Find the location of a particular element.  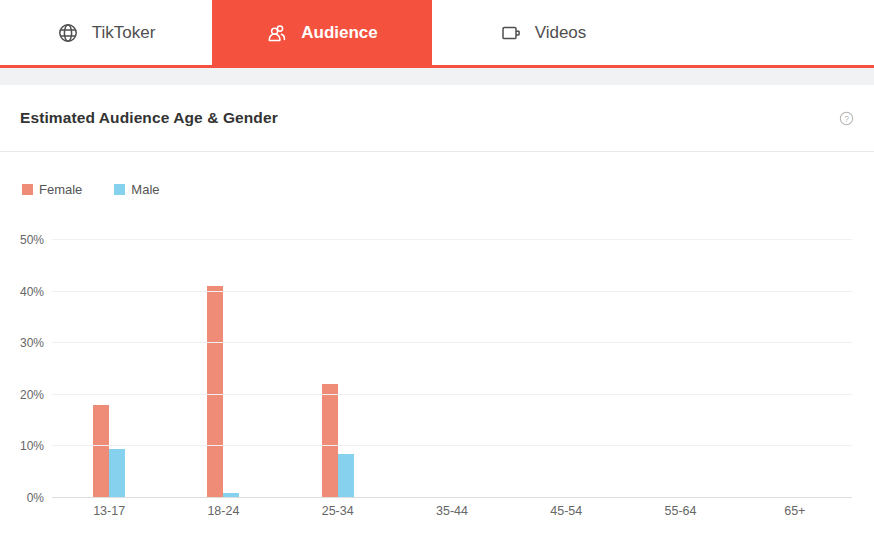

video-camera-icon is located at coordinates (511, 33).